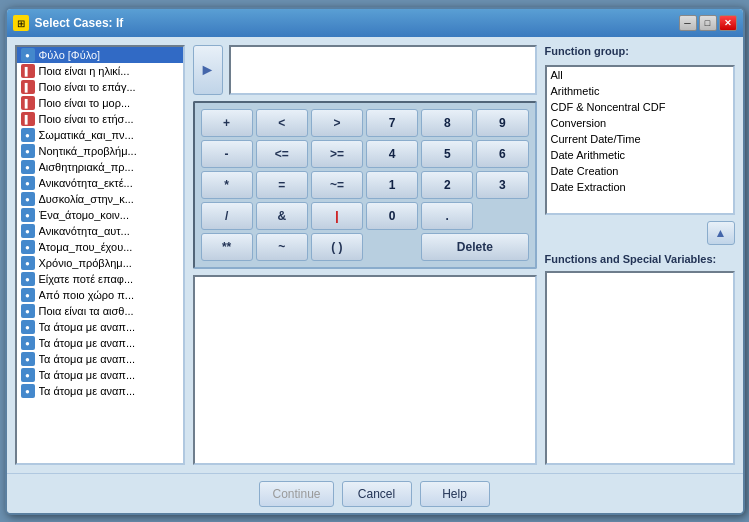 Image resolution: width=749 pixels, height=522 pixels. Describe the element at coordinates (337, 216) in the screenshot. I see `or-button: |` at that location.